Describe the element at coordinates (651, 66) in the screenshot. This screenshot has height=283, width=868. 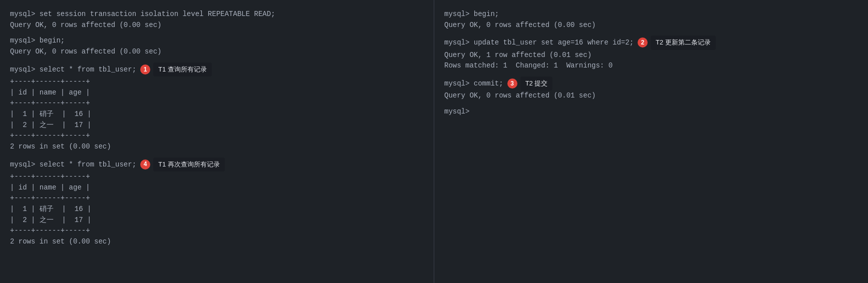
I see `output-line: Rows matched: 1 Changed: 1 Warnings: 0` at that location.